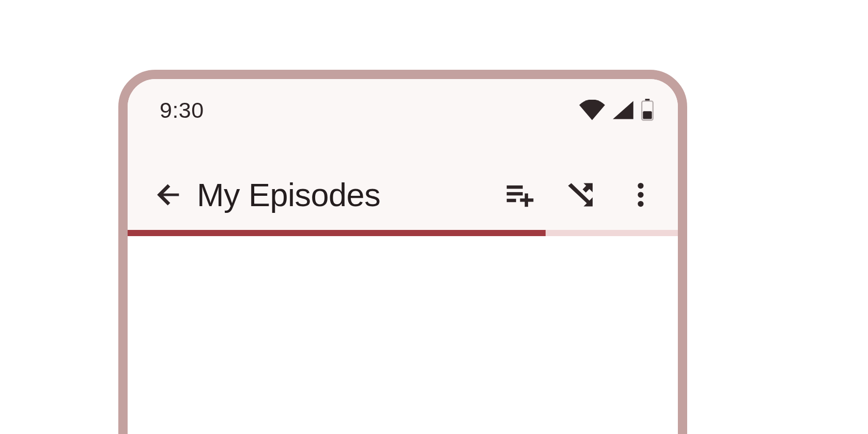 The height and width of the screenshot is (434, 868). What do you see at coordinates (641, 195) in the screenshot?
I see `more-vert-icon` at bounding box center [641, 195].